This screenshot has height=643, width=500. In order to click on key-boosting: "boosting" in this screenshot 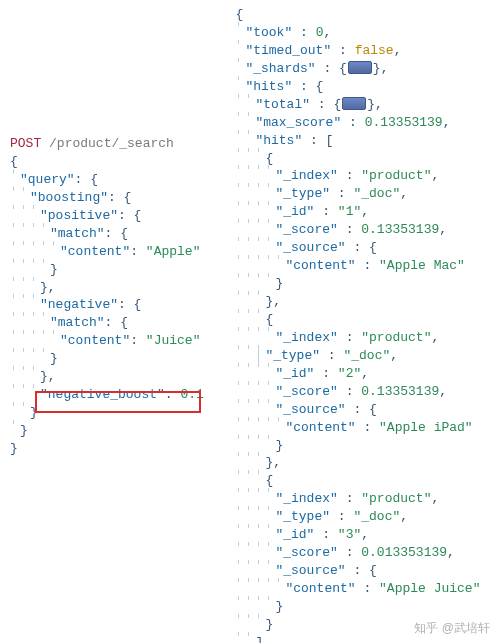, I will do `click(69, 198)`.